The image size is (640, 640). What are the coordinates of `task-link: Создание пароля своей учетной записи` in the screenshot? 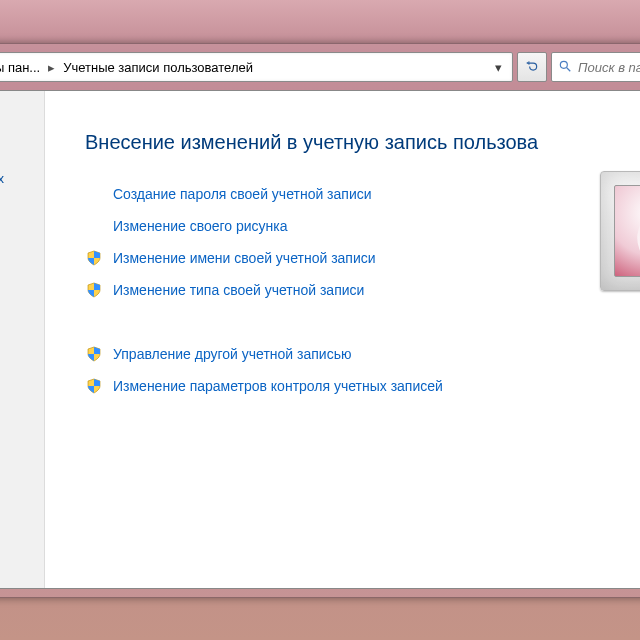 It's located at (362, 194).